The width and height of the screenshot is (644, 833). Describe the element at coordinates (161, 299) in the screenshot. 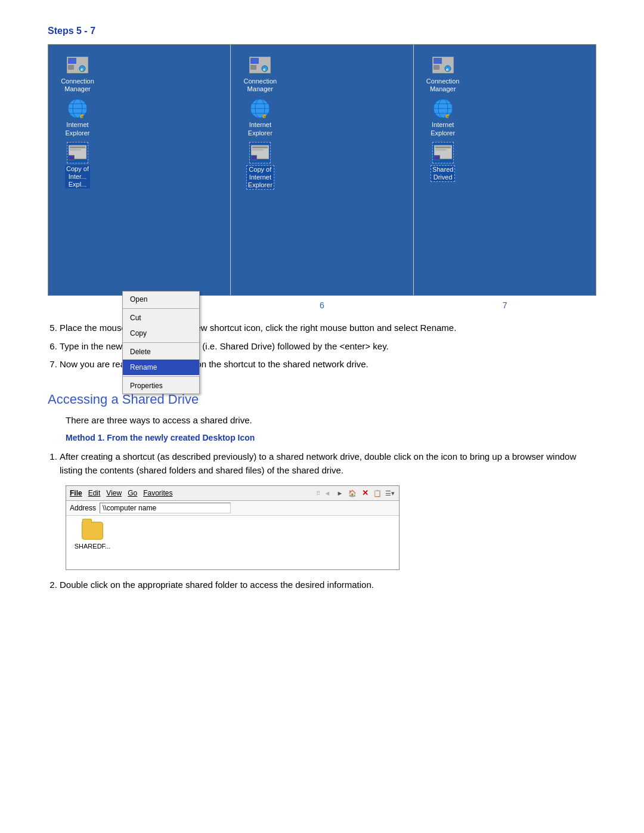

I see `context-menu-open: Open` at that location.